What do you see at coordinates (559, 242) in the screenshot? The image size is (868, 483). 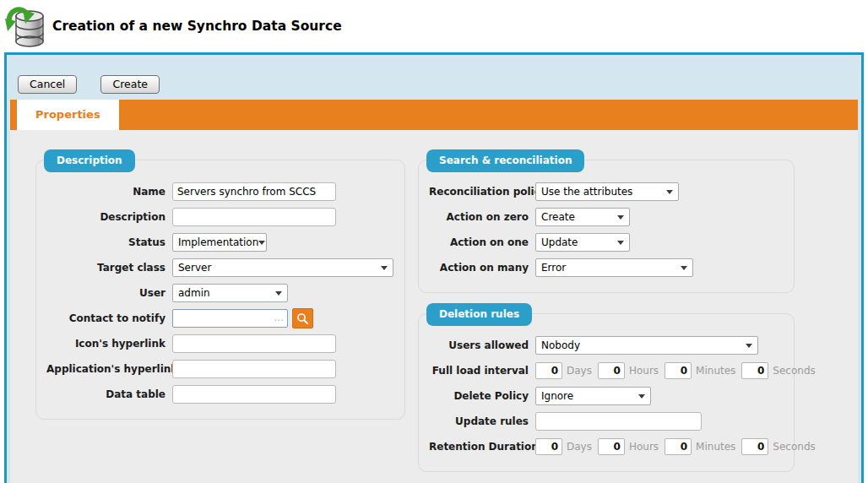 I see `action-on-one-value: Update` at bounding box center [559, 242].